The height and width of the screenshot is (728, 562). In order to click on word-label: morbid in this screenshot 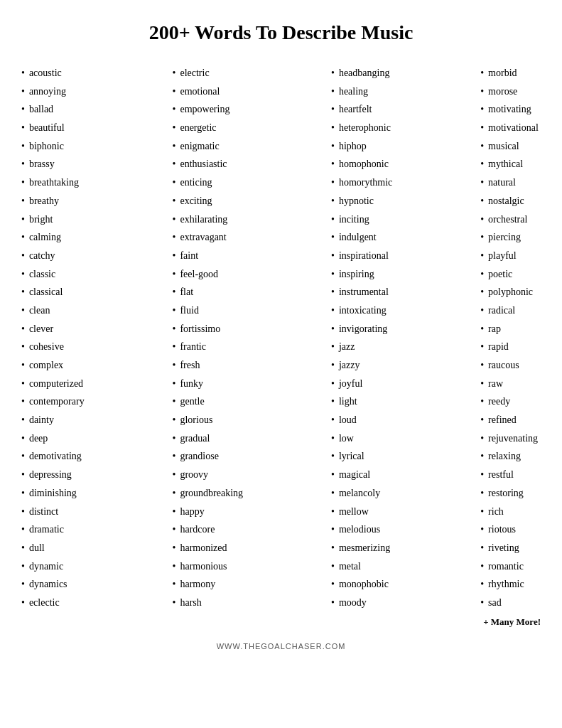, I will do `click(502, 73)`.